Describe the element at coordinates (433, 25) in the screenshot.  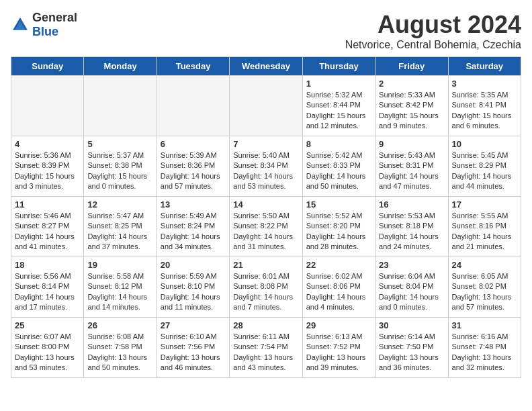
I see `month-title: August 2024` at that location.